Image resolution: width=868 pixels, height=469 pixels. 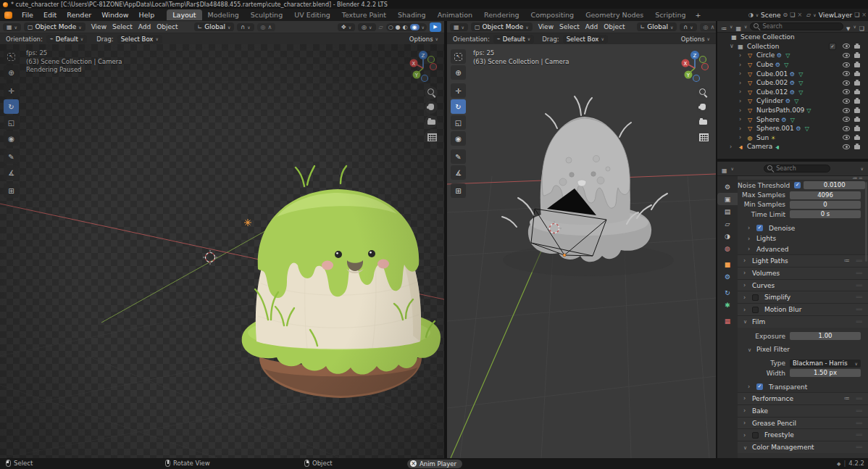 I want to click on viewport-tool-button: ⊕, so click(x=12, y=72).